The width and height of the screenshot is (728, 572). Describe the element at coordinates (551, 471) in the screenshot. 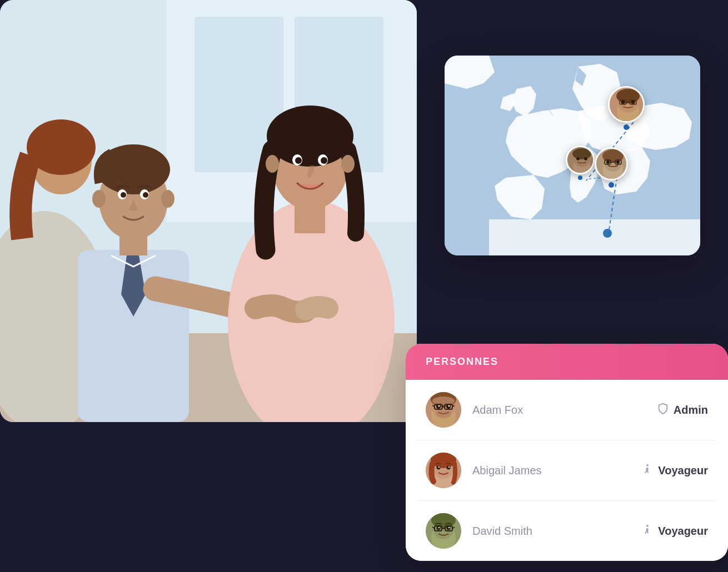

I see `person-name-abigail: Abigail James` at that location.